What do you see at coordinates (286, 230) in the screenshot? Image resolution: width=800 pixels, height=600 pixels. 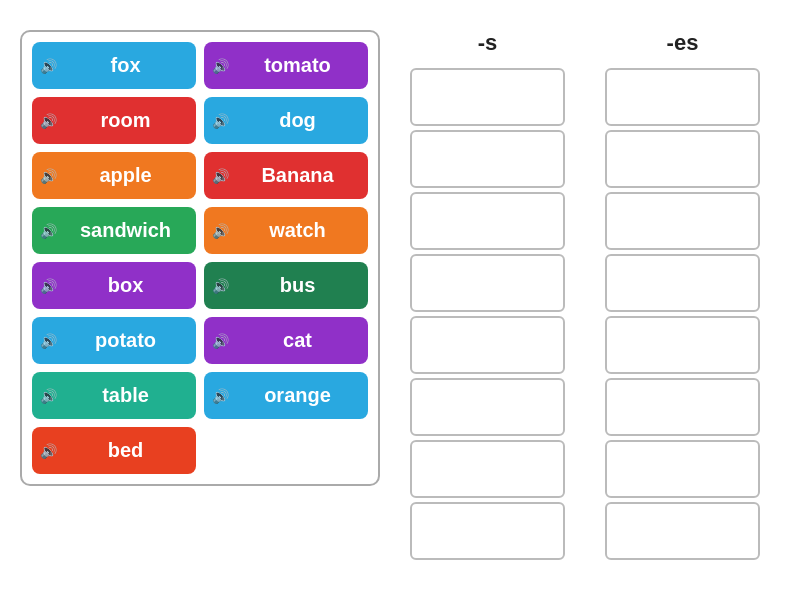 I see `word-btn-watch: 🔊watch` at bounding box center [286, 230].